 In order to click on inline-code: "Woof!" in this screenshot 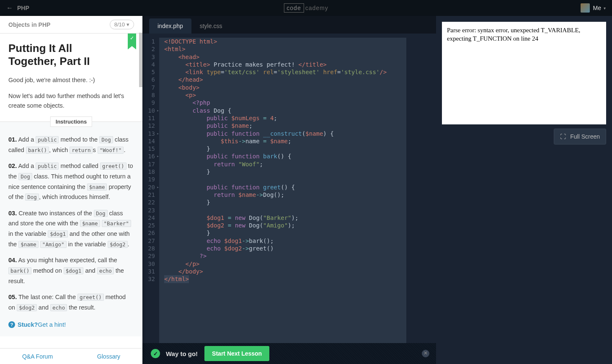, I will do `click(111, 150)`.